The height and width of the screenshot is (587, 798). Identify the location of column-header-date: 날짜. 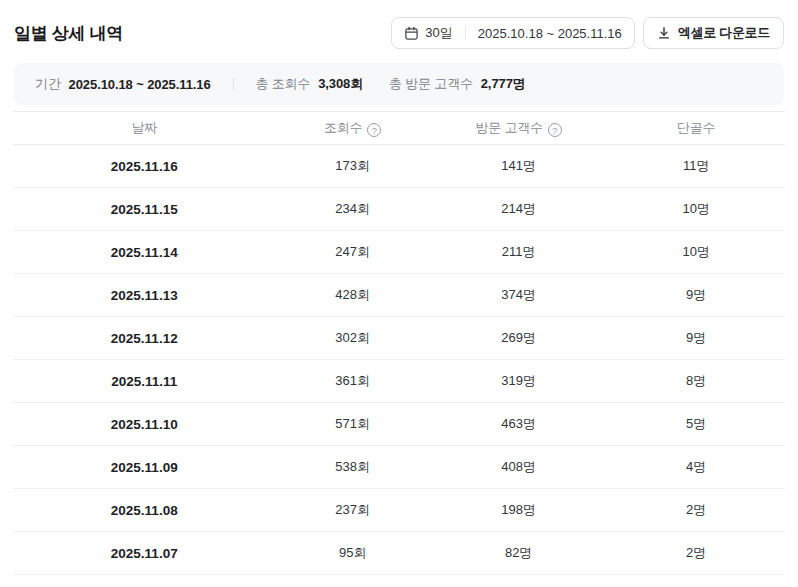
(144, 128).